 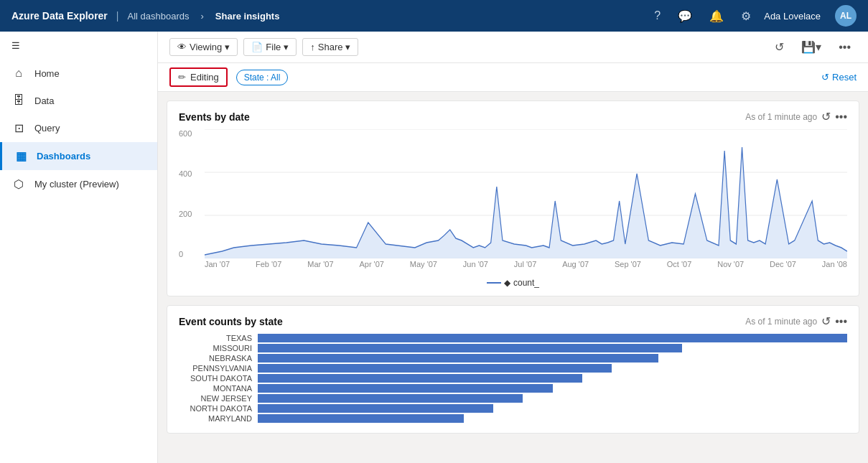 What do you see at coordinates (435, 368) in the screenshot?
I see `bar-fill-pennsylvania` at bounding box center [435, 368].